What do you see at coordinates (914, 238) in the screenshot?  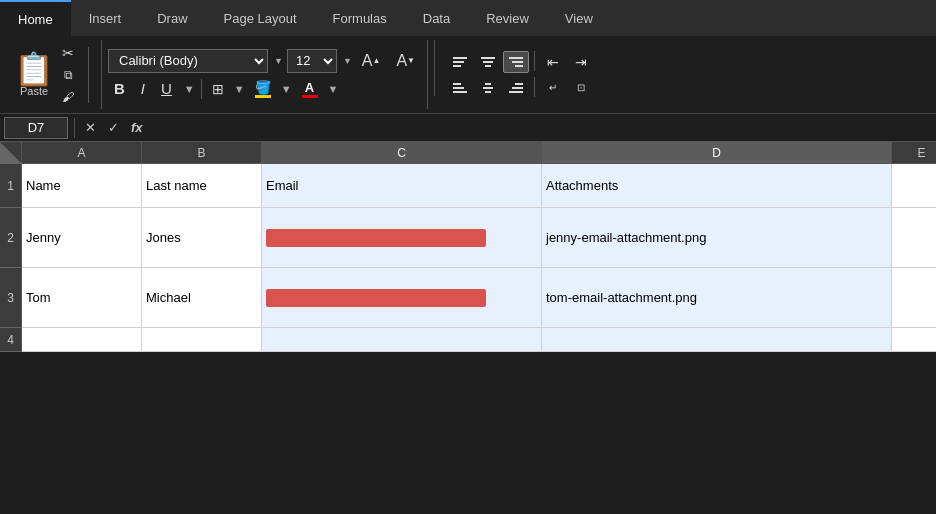 I see `cell-e2` at bounding box center [914, 238].